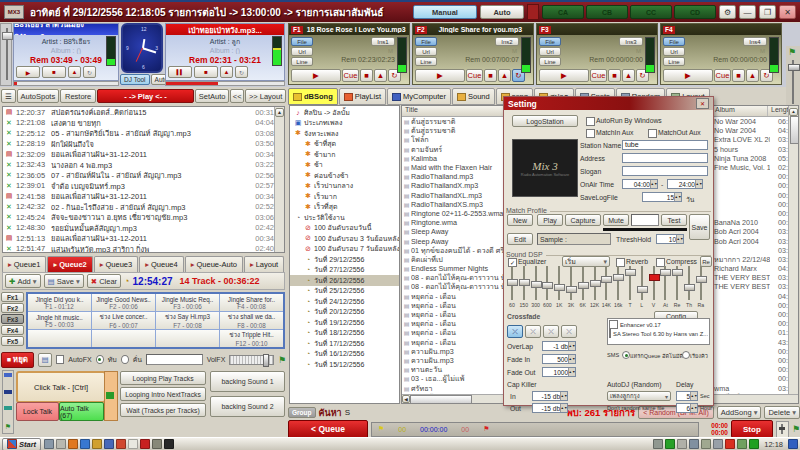 This screenshot has width=800, height=450. Describe the element at coordinates (344, 112) in the screenshot. I see `tree-item: ♪ศิลปิน -> อัลบั้ม` at that location.